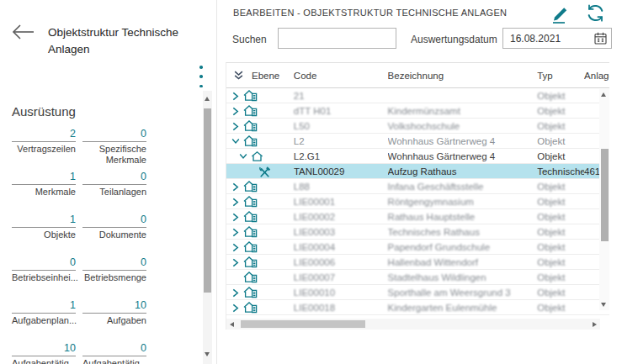 The height and width of the screenshot is (364, 622). I want to click on date-field, so click(557, 39).